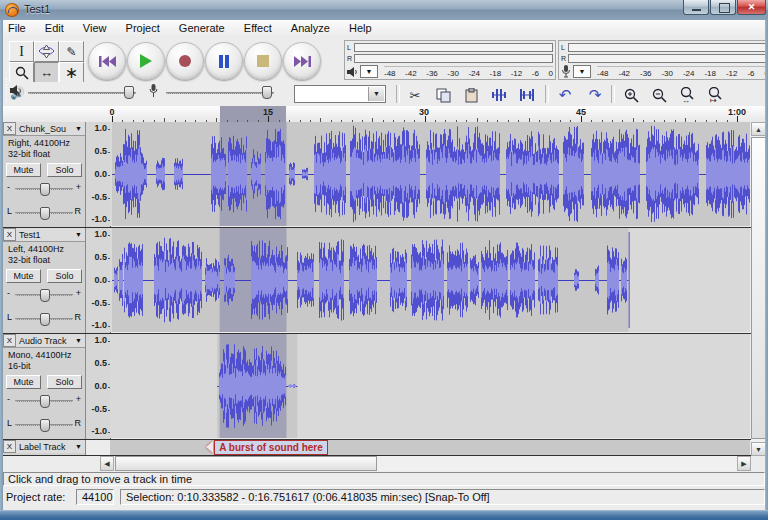  I want to click on zoom-in-button, so click(631, 95).